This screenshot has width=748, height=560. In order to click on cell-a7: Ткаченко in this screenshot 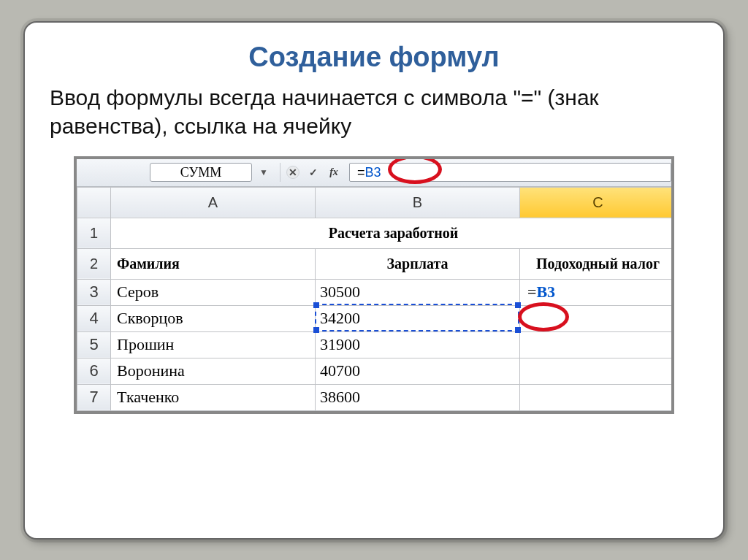, I will do `click(213, 397)`.